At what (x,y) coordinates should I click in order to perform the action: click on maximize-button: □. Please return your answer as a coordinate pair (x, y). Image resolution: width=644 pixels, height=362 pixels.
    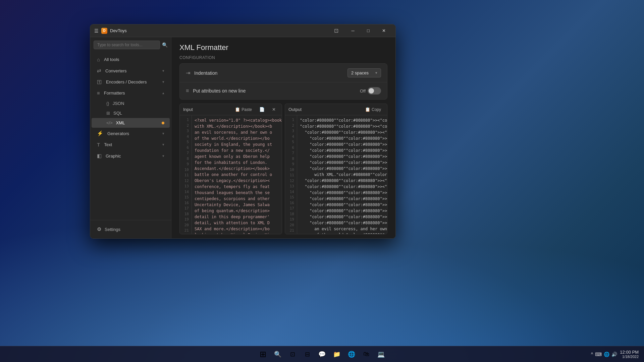
    Looking at the image, I should click on (368, 31).